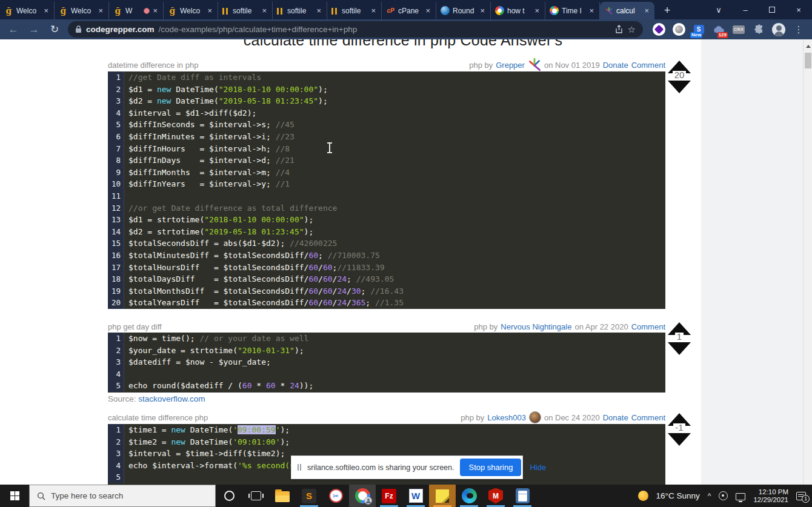 This screenshot has width=812, height=507. Describe the element at coordinates (416, 495) in the screenshot. I see `word-button: W` at that location.